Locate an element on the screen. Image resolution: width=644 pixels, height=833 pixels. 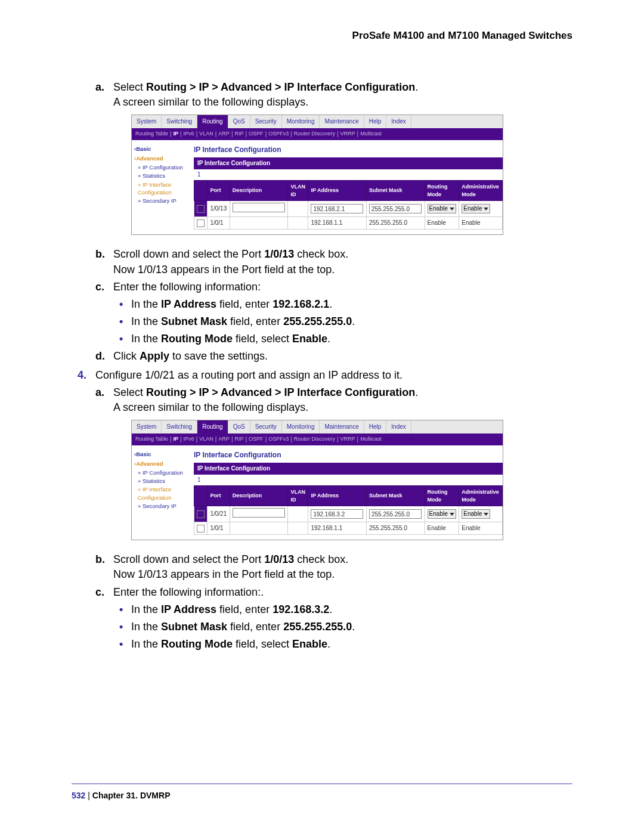
panel-title: IP Interface Configuration is located at coordinates (348, 456).